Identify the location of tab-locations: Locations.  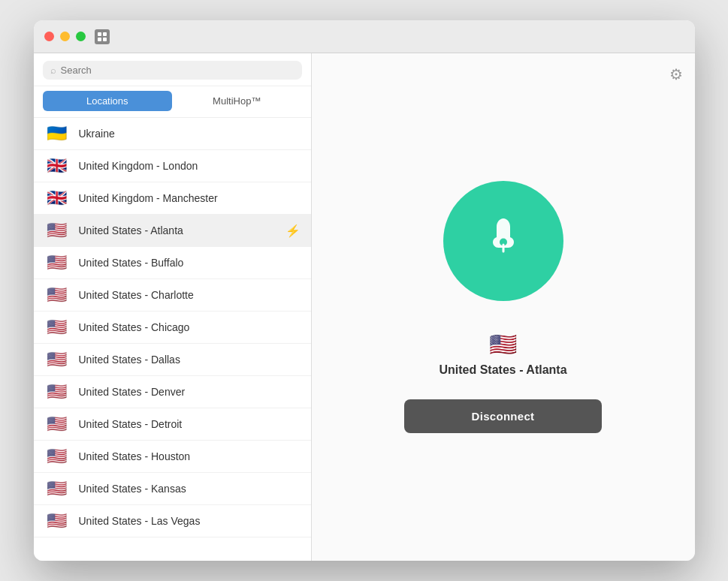
(108, 101).